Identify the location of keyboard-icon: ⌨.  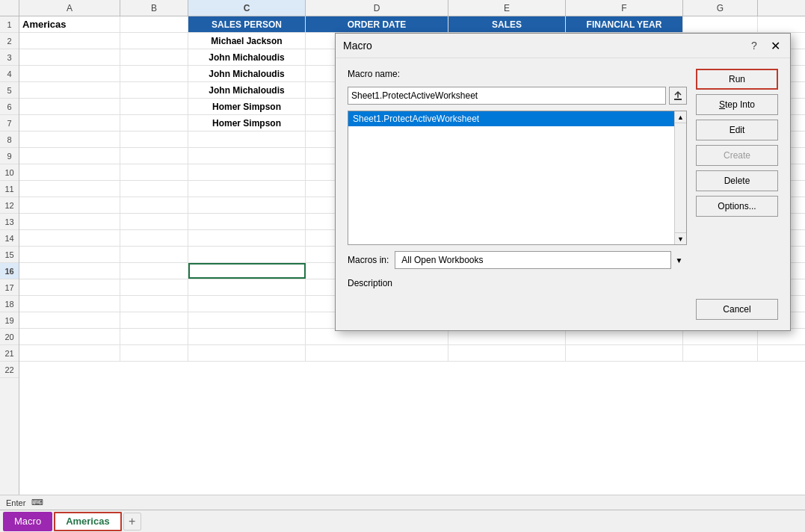
(37, 502).